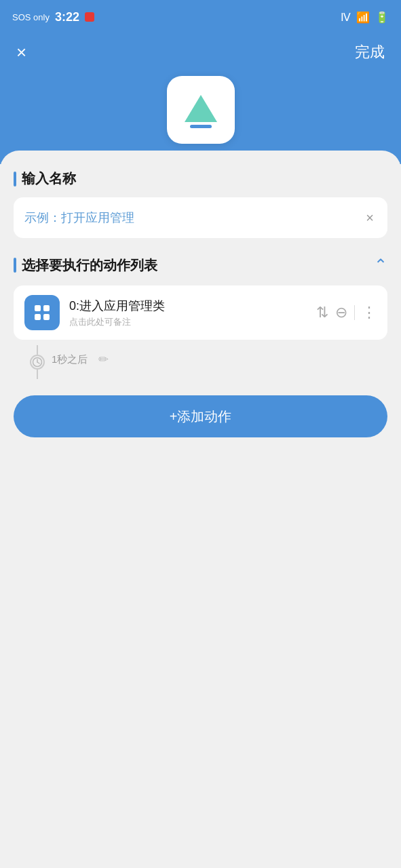 The width and height of the screenshot is (401, 868). What do you see at coordinates (90, 266) in the screenshot?
I see `action-section-title: 选择要执行的动作列表` at bounding box center [90, 266].